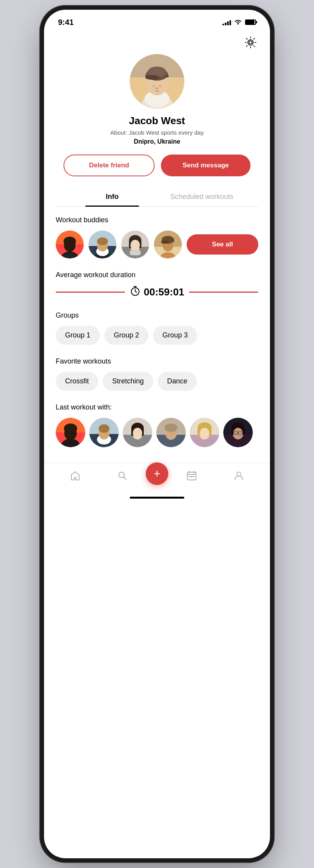 Image resolution: width=314 pixels, height=868 pixels. Describe the element at coordinates (164, 292) in the screenshot. I see `duration-time: 00:59:01` at that location.